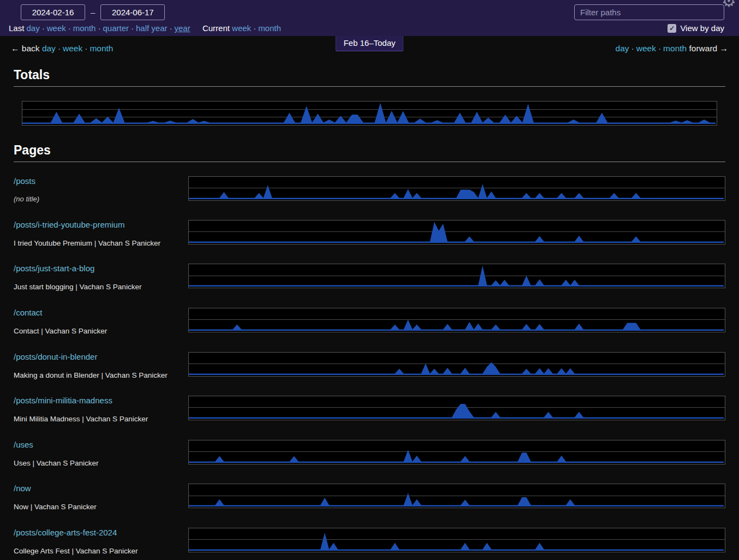  I want to click on page-row: /posts/college-arts-fest-2024 College Ar…, so click(370, 543).